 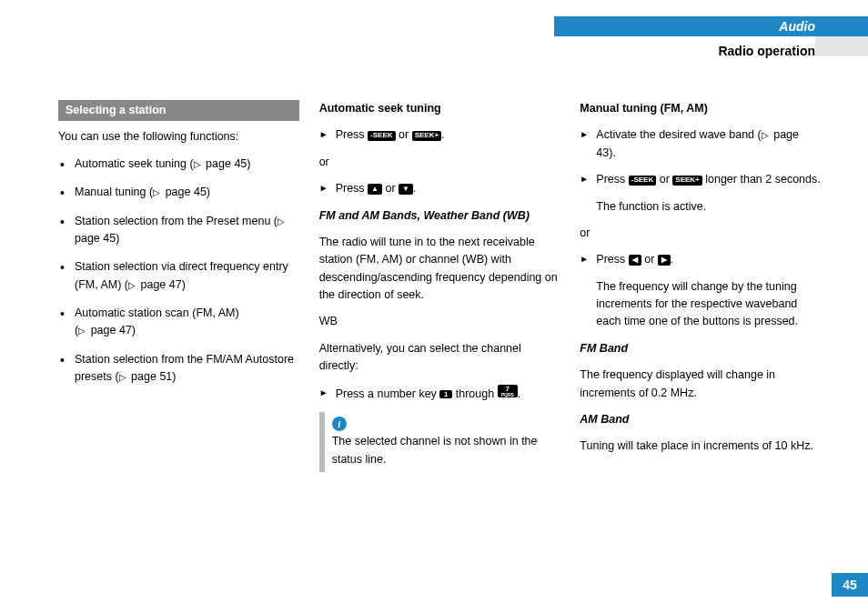 What do you see at coordinates (440, 135) in the screenshot?
I see `step: Press -SEEK or SEEK+.` at bounding box center [440, 135].